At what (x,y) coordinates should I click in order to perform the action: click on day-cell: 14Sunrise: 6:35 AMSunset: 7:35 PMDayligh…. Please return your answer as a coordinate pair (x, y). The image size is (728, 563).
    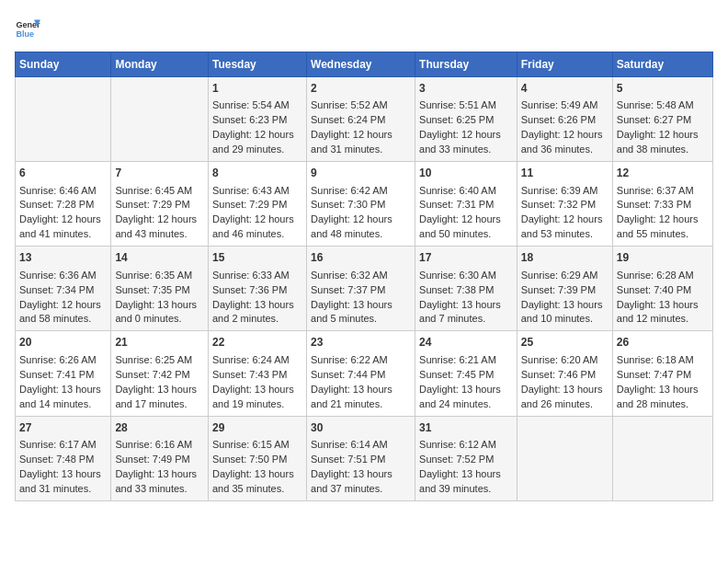
    Looking at the image, I should click on (160, 289).